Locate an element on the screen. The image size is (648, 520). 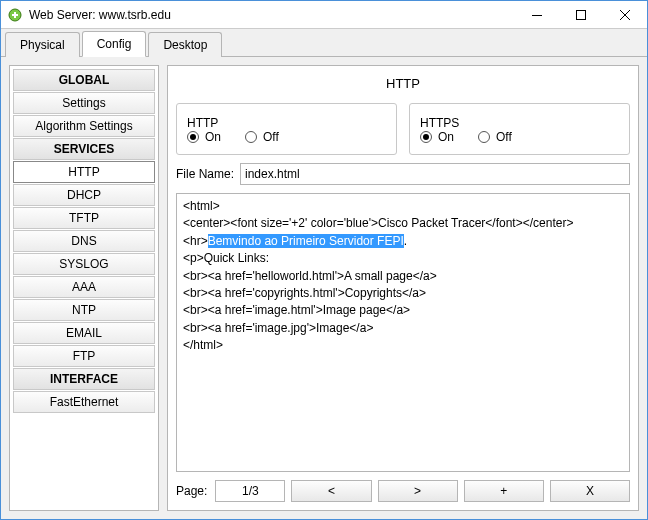
sidebar-item-settings: Settings is located at coordinates (84, 103).